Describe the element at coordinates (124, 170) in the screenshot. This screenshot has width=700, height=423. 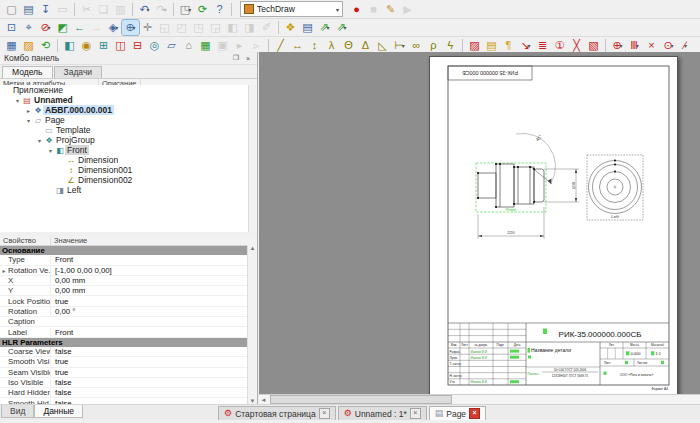
I see `tree-item-dimension001: ↕Dimension001` at that location.